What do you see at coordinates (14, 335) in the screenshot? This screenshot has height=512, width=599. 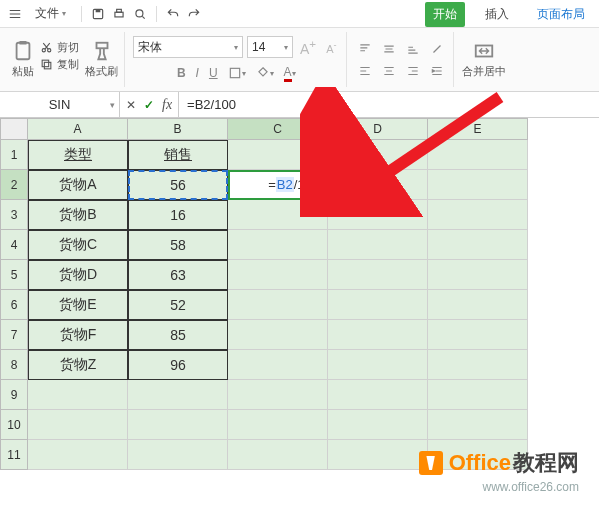 I see `row-header: 7` at bounding box center [14, 335].